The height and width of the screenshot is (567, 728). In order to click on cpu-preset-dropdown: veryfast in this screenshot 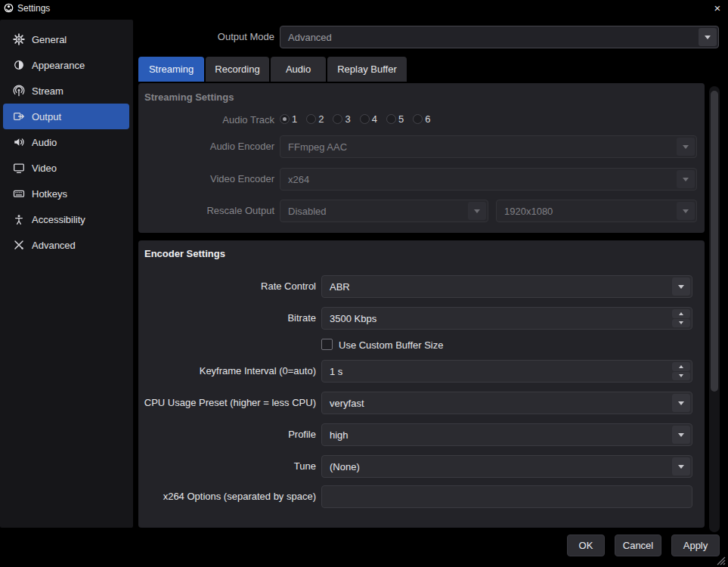, I will do `click(507, 403)`.